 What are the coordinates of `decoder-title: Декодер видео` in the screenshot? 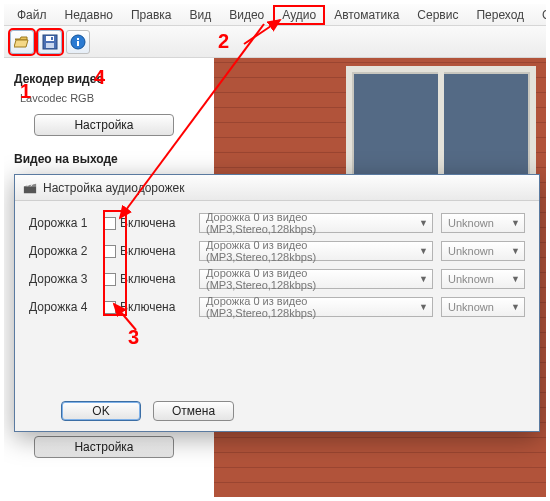 It's located at (109, 79).